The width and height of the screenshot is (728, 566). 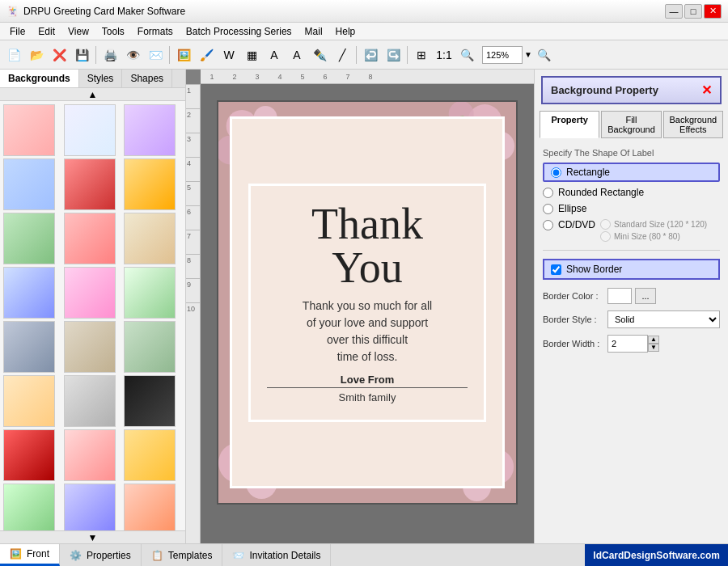 I want to click on menu-mail: Mail, so click(x=314, y=32).